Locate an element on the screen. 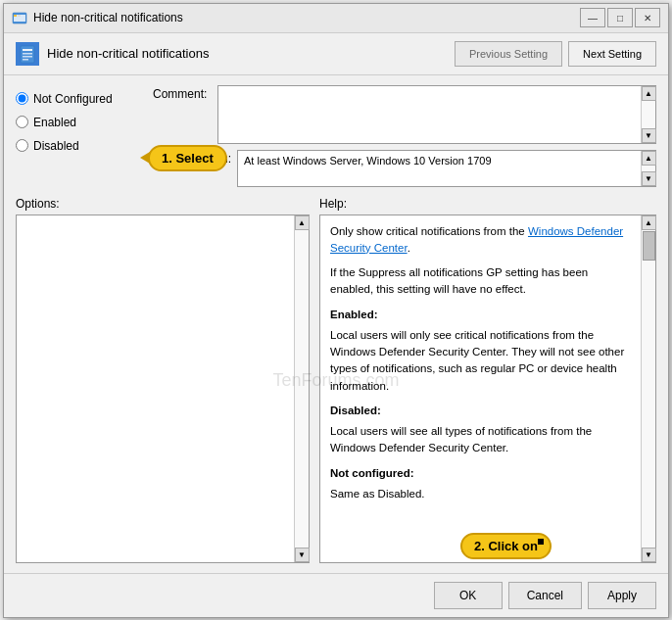 Image resolution: width=672 pixels, height=620 pixels. enabled-option: Enabled is located at coordinates (79, 122).